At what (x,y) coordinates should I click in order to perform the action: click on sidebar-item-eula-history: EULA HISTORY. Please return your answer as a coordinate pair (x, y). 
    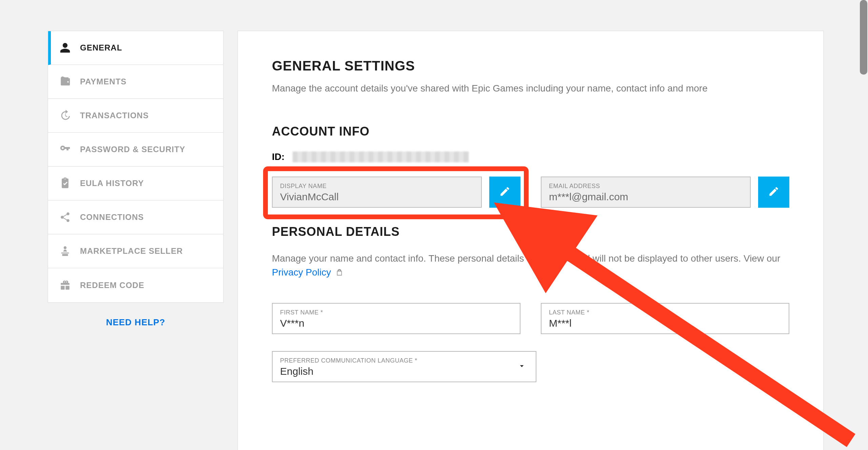
    Looking at the image, I should click on (136, 184).